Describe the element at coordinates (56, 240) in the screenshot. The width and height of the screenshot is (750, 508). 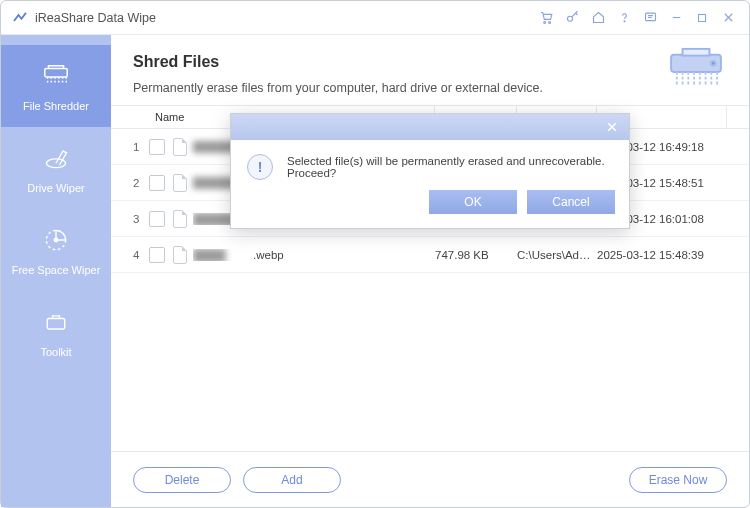
I see `free-space-icon` at that location.